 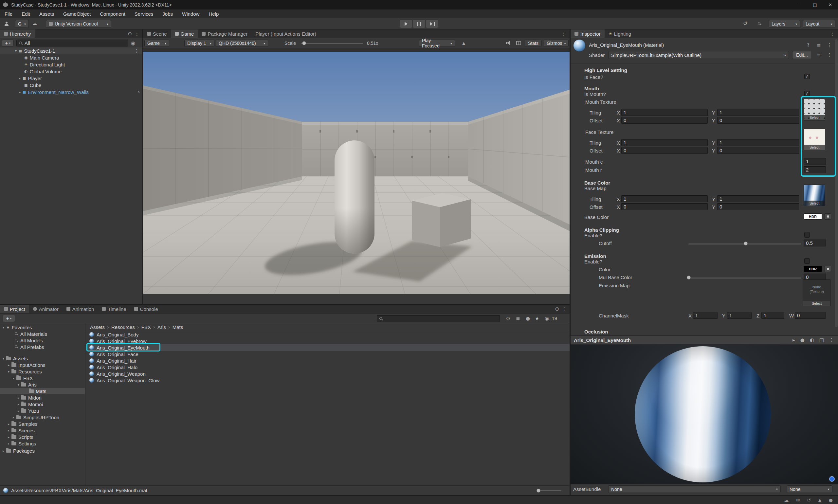 What do you see at coordinates (664, 120) in the screenshot?
I see `mouth-offset-x-field: 0` at bounding box center [664, 120].